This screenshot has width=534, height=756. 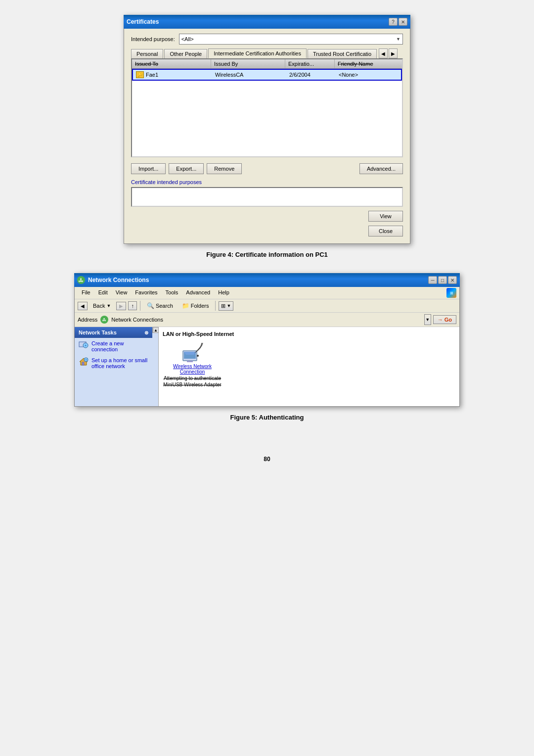 What do you see at coordinates (267, 459) in the screenshot?
I see `page-number: 80` at bounding box center [267, 459].